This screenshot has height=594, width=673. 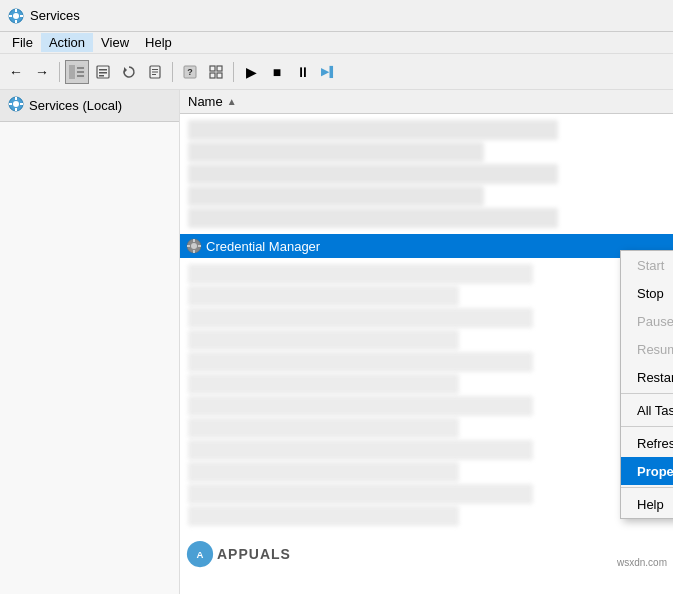 What do you see at coordinates (42, 72) in the screenshot?
I see `forward-button: →` at bounding box center [42, 72].